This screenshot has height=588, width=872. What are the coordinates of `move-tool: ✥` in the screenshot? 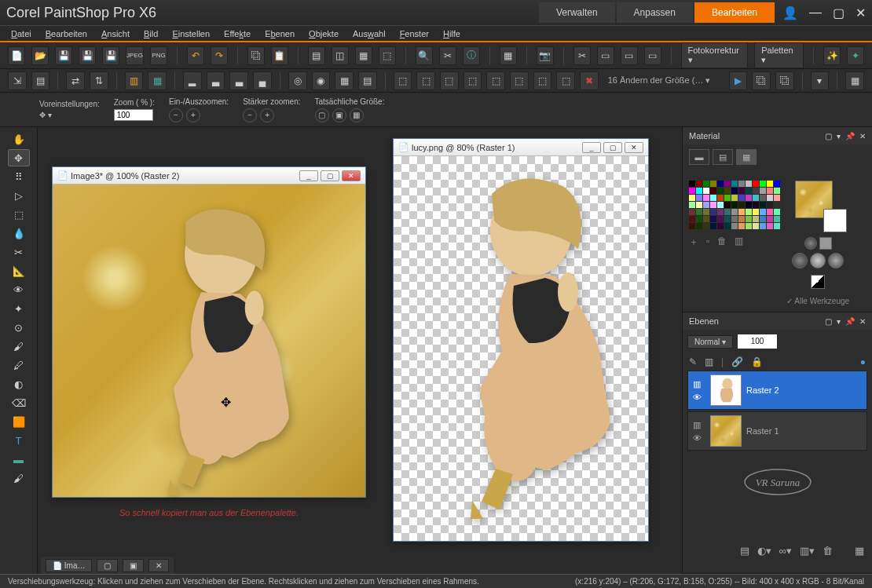 It's located at (19, 158).